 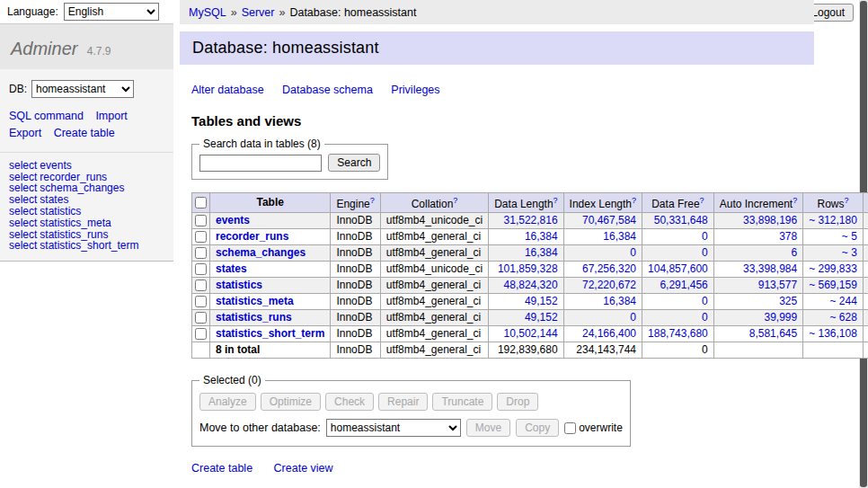 What do you see at coordinates (773, 333) in the screenshot?
I see `auto-increment-link: 8,581,645` at bounding box center [773, 333].